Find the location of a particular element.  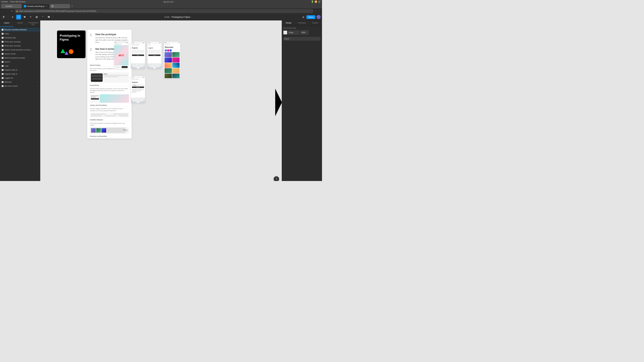

frame-tool is located at coordinates (18, 17).